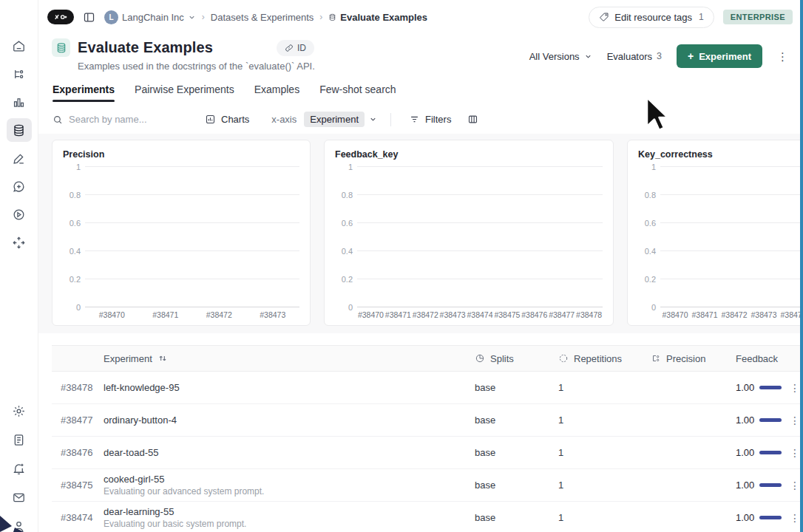 The width and height of the screenshot is (803, 532). Describe the element at coordinates (758, 17) in the screenshot. I see `enterprise-badge: ENTERPRISE` at that location.